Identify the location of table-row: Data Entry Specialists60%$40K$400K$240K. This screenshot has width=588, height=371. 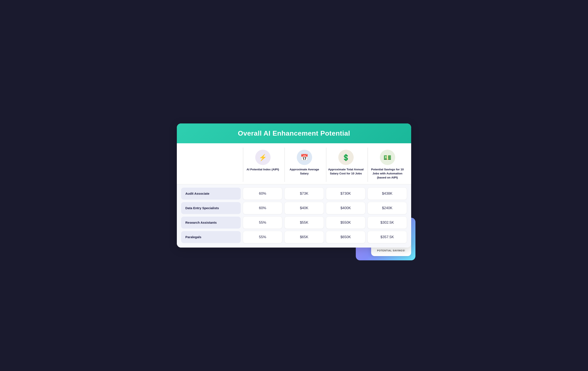
(294, 208).